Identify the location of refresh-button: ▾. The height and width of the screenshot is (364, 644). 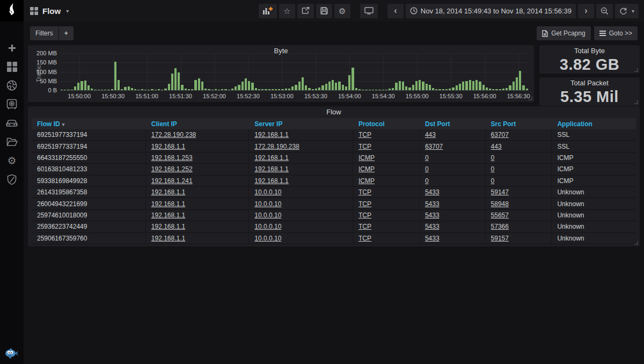
(627, 11).